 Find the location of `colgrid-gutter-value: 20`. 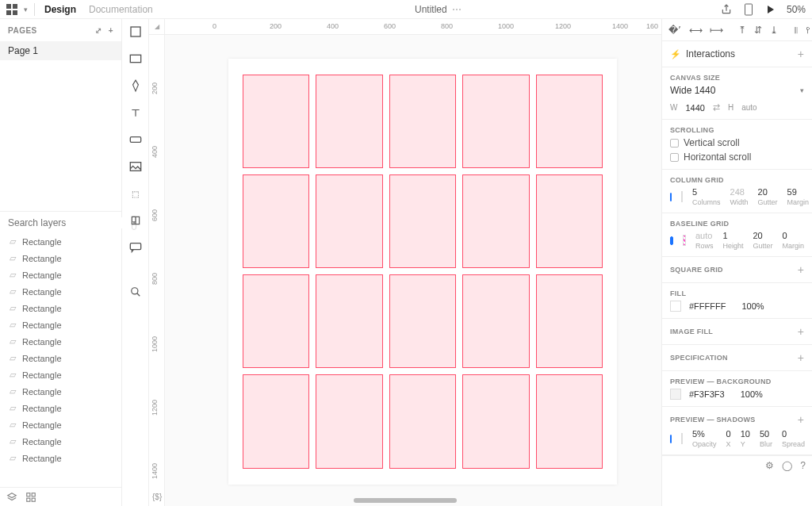

colgrid-gutter-value: 20 is located at coordinates (763, 192).